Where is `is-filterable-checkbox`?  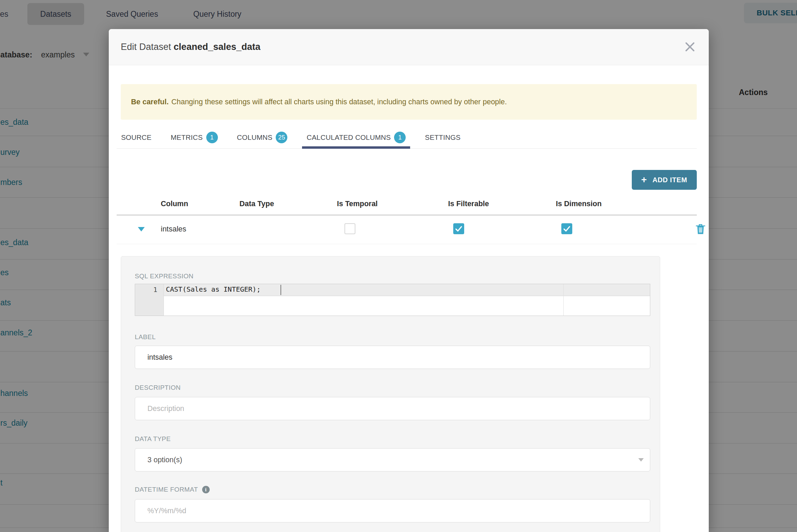
is-filterable-checkbox is located at coordinates (459, 229).